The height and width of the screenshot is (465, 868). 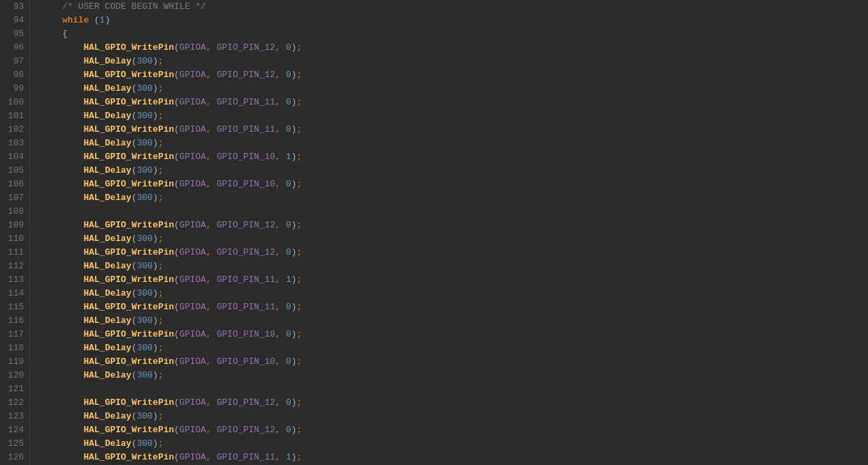 What do you see at coordinates (14, 102) in the screenshot?
I see `line-number: 100` at bounding box center [14, 102].